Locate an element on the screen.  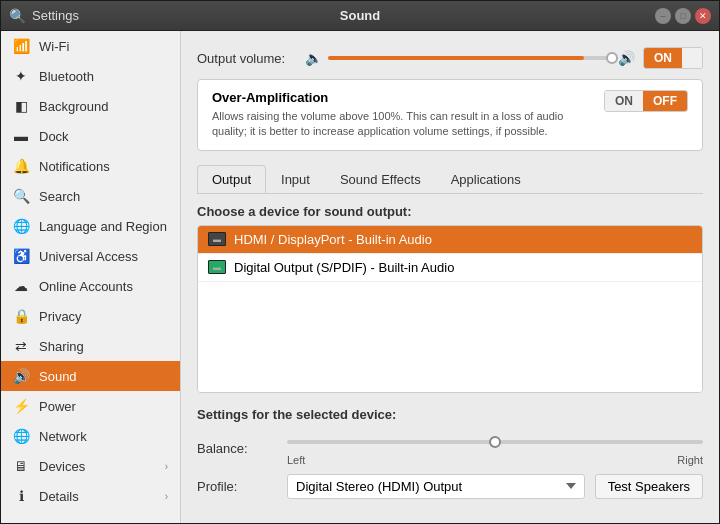
balance-label: Balance: is located at coordinates (237, 448).